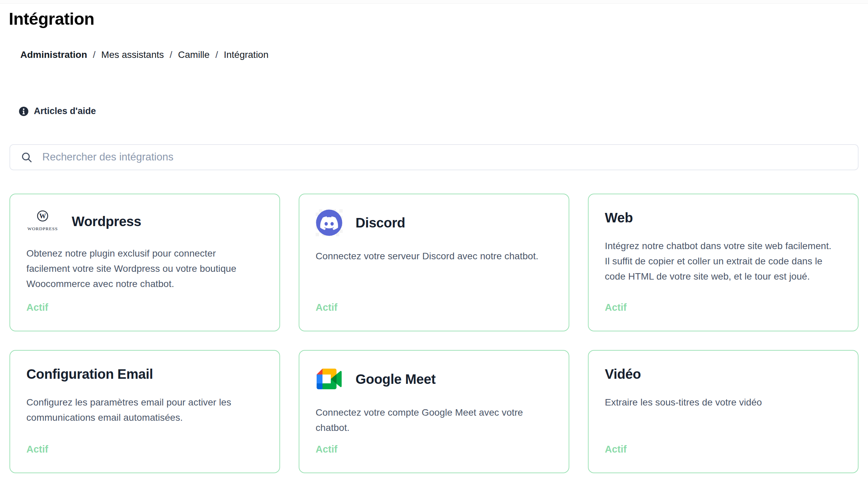  What do you see at coordinates (90, 374) in the screenshot?
I see `card-title: Configuration Email` at bounding box center [90, 374].